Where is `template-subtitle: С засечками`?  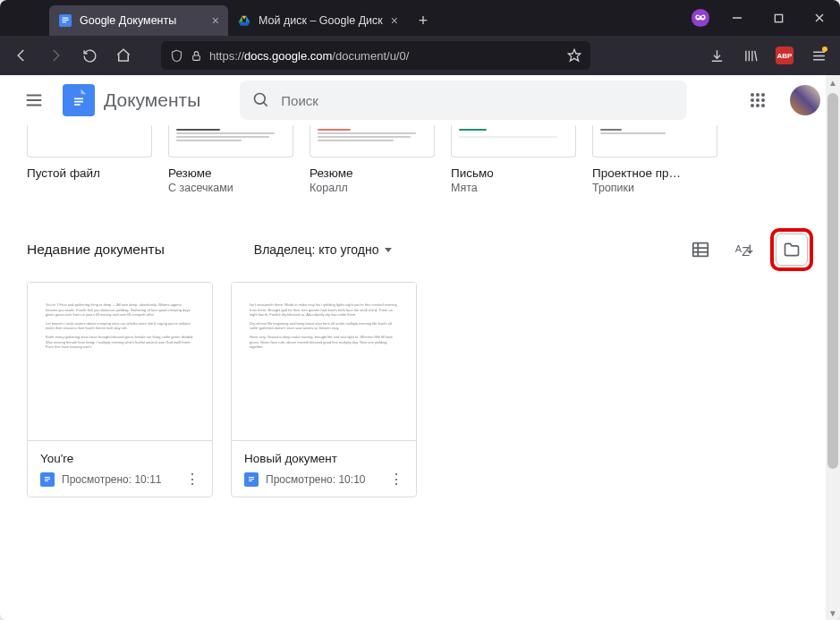
template-subtitle: С засечками is located at coordinates (231, 188).